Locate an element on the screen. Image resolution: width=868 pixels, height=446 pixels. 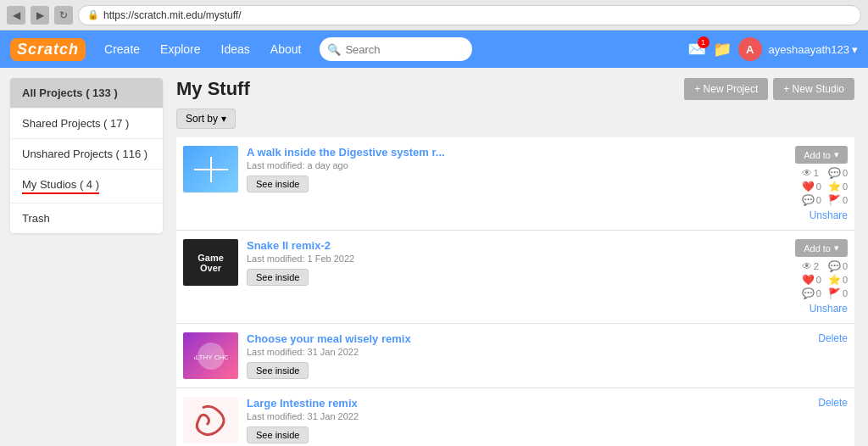
search-input is located at coordinates (396, 49).